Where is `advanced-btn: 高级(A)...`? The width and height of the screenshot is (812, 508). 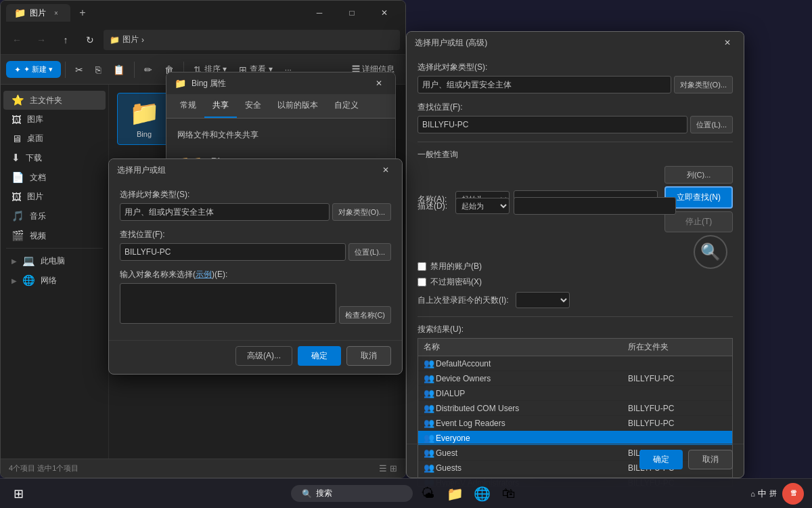
advanced-btn: 高级(A)... is located at coordinates (264, 356).